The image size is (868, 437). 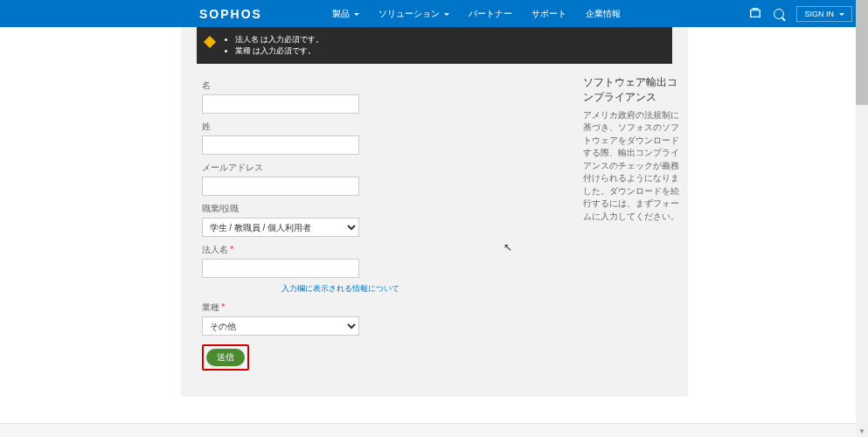 I want to click on side-info: ソフトウェア輸出コンプライアンス アメリカ政府の法規制に基づき、ソフォスのソフト…, so click(x=631, y=149).